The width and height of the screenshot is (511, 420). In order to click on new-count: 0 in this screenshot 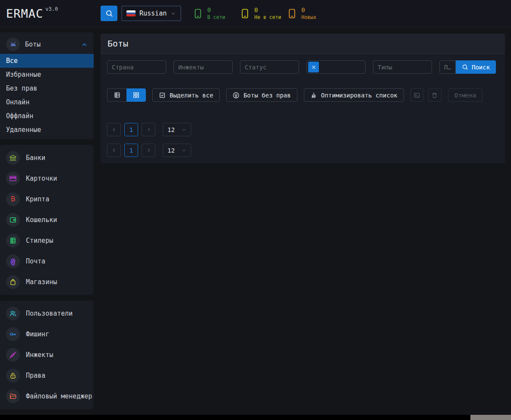, I will do `click(309, 10)`.